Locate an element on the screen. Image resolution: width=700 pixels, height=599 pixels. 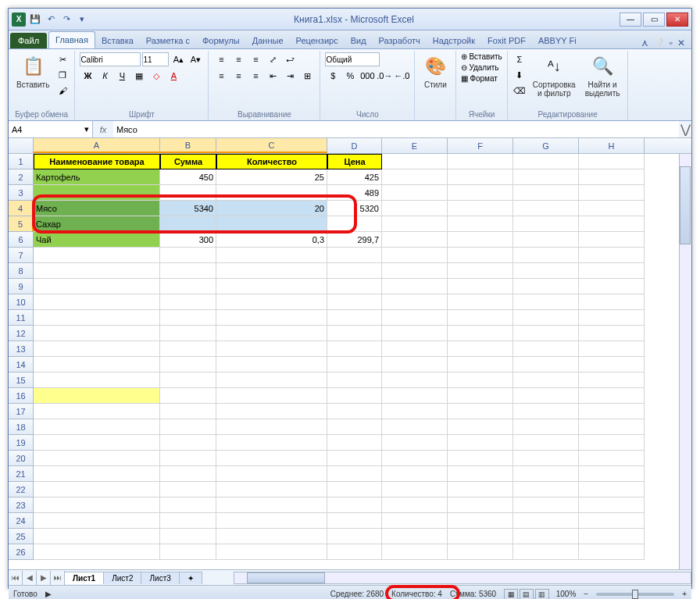
row-header-19: 19 is located at coordinates (21, 443).